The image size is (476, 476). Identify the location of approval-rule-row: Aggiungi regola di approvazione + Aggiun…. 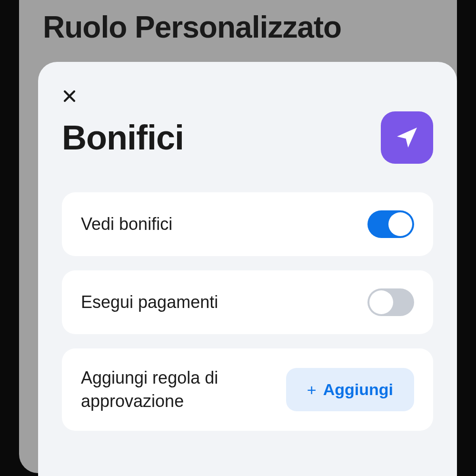
(248, 389).